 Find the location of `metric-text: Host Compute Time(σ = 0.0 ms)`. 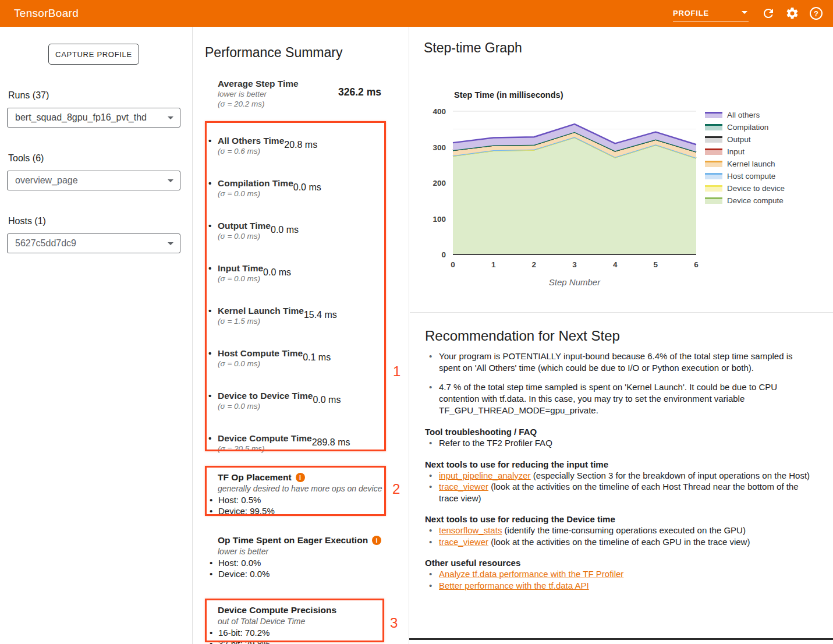

metric-text: Host Compute Time(σ = 0.0 ms) is located at coordinates (260, 365).